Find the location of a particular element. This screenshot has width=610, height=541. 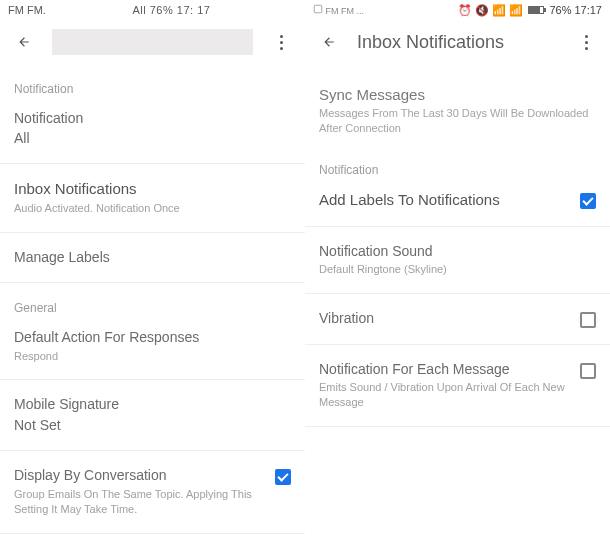

status-right: ⏰ 🔇 📶 📶 76% 17:17 is located at coordinates (530, 10).